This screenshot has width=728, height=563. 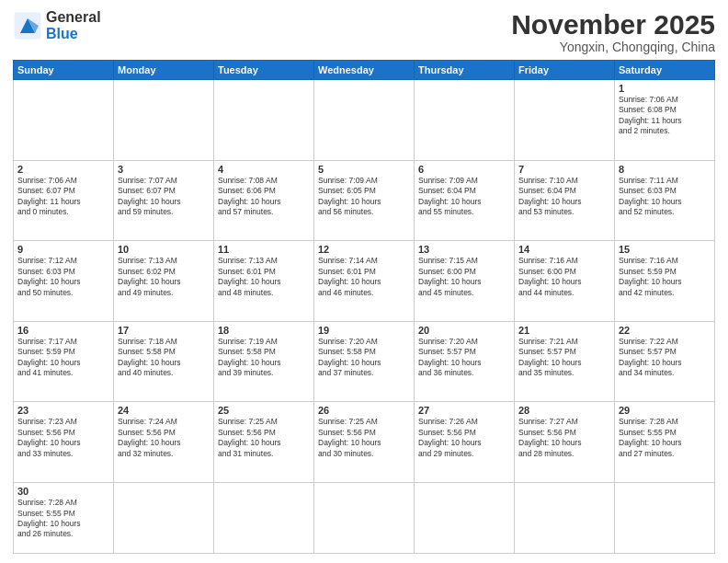 I want to click on calendar-cell: 19Sunrise: 7:20 AM Sunset: 5:58 PM Dayli…, so click(x=364, y=362).